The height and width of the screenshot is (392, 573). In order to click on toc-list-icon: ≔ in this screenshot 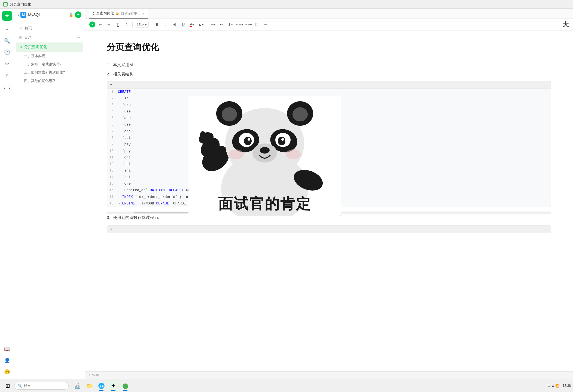, I will do `click(79, 38)`.